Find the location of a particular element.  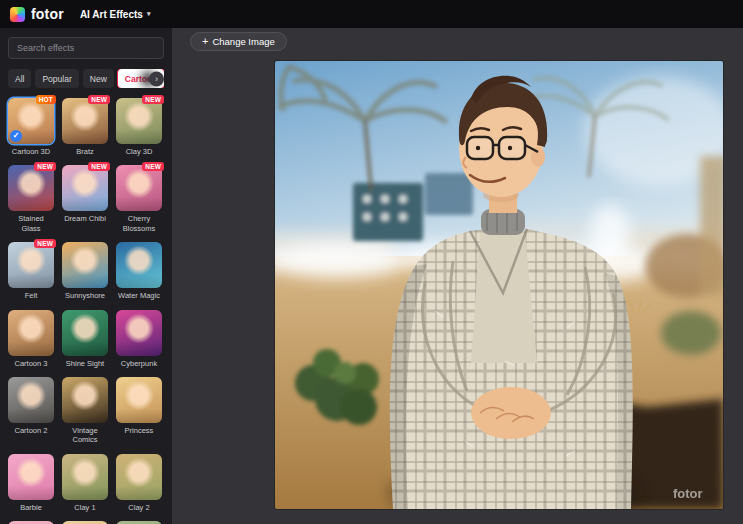

nav-ai-art-effects: AI Art Effects ▾ is located at coordinates (116, 14).